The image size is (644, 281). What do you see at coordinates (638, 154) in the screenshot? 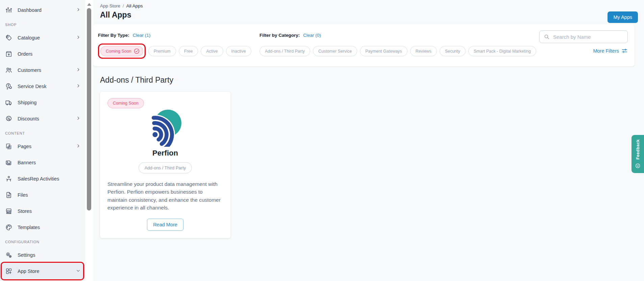
I see `feedback-tab: Feedback` at bounding box center [638, 154].